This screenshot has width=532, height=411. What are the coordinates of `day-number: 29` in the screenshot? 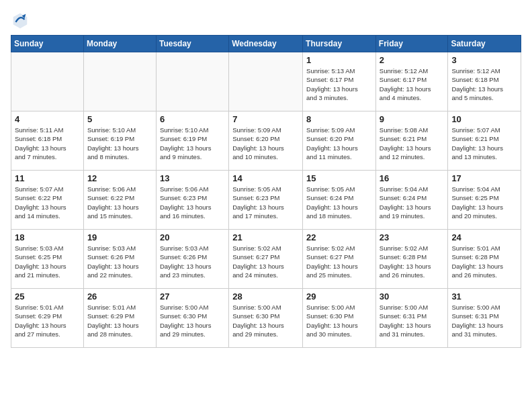 It's located at (339, 297).